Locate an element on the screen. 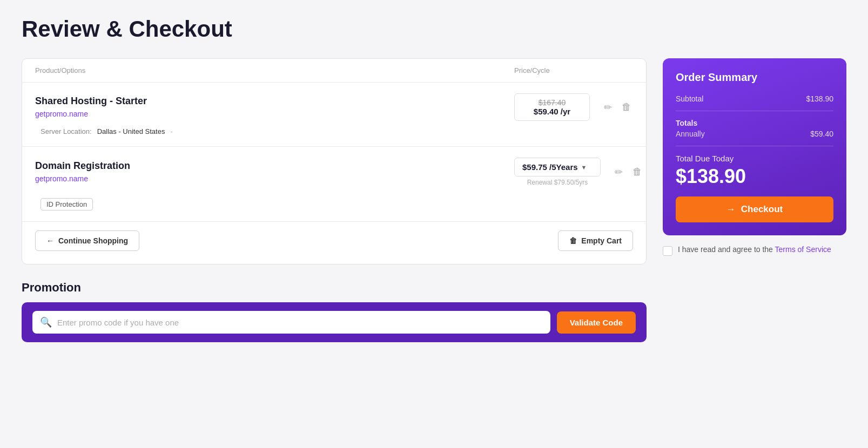 This screenshot has width=868, height=448. search-icon: 🔍 is located at coordinates (46, 322).